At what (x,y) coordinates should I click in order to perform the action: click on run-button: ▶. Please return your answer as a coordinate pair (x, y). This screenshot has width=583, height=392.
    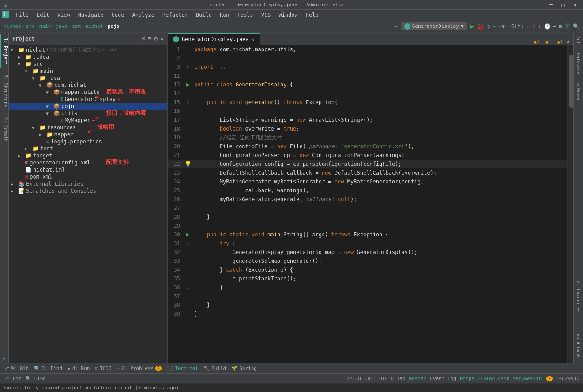
    Looking at the image, I should click on (472, 26).